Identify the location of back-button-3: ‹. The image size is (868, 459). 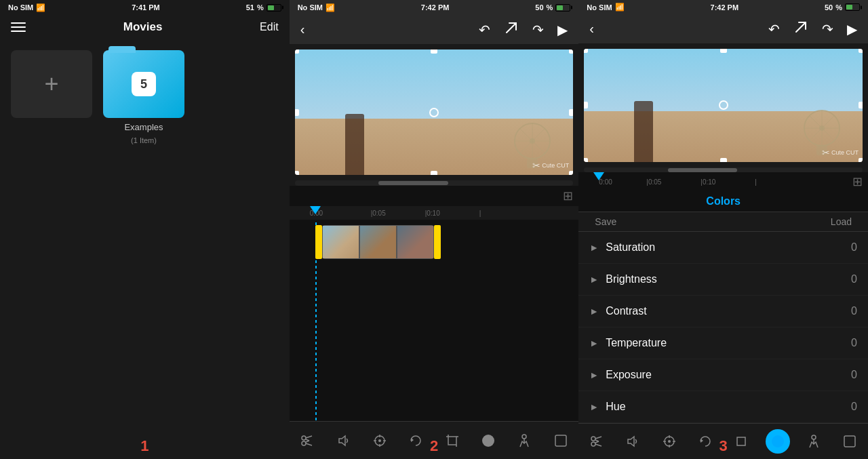
(591, 28).